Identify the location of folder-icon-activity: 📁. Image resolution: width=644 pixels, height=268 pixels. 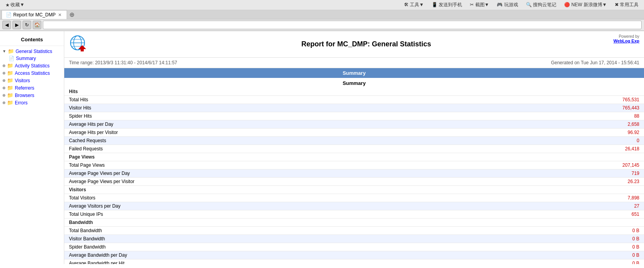
(10, 65).